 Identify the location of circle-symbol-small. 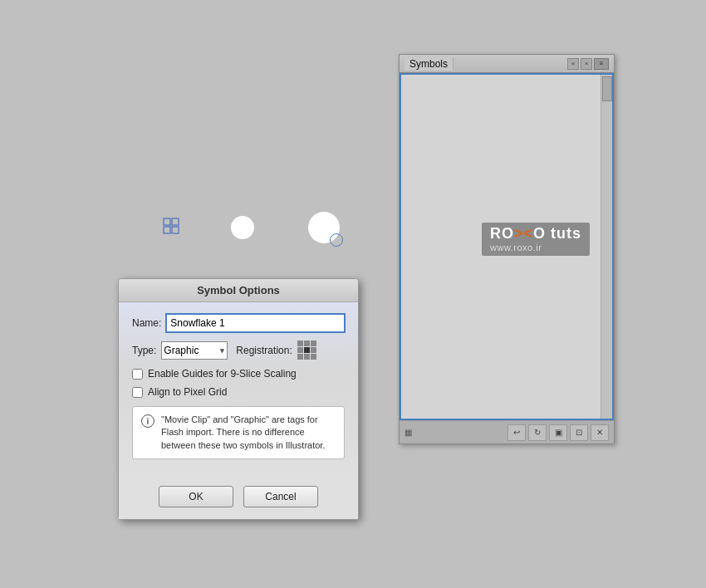
(243, 228).